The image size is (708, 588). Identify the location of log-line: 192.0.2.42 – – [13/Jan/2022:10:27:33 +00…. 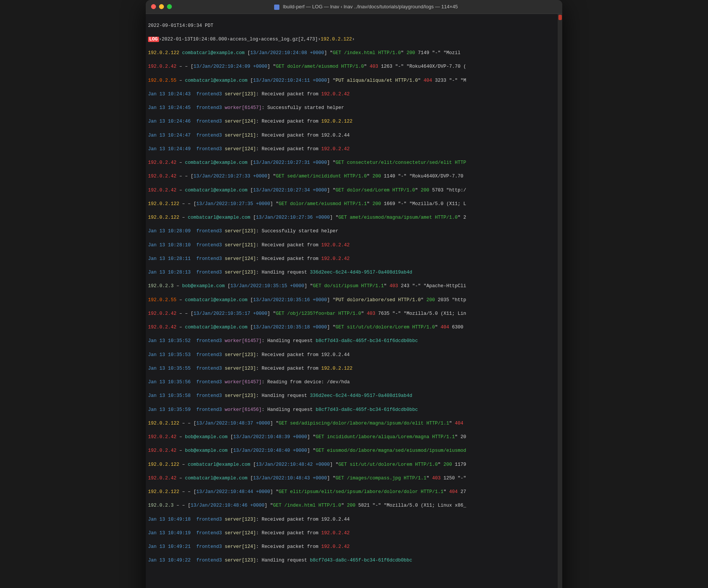
(354, 176).